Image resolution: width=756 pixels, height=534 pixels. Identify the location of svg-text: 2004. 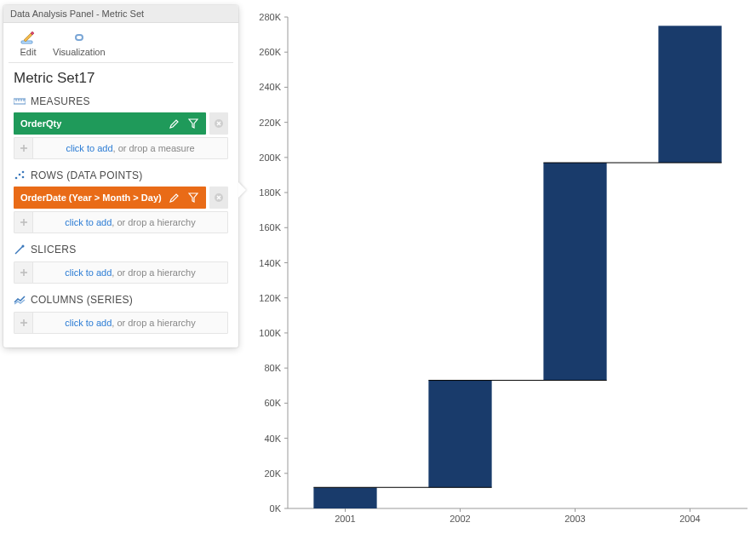
(690, 519).